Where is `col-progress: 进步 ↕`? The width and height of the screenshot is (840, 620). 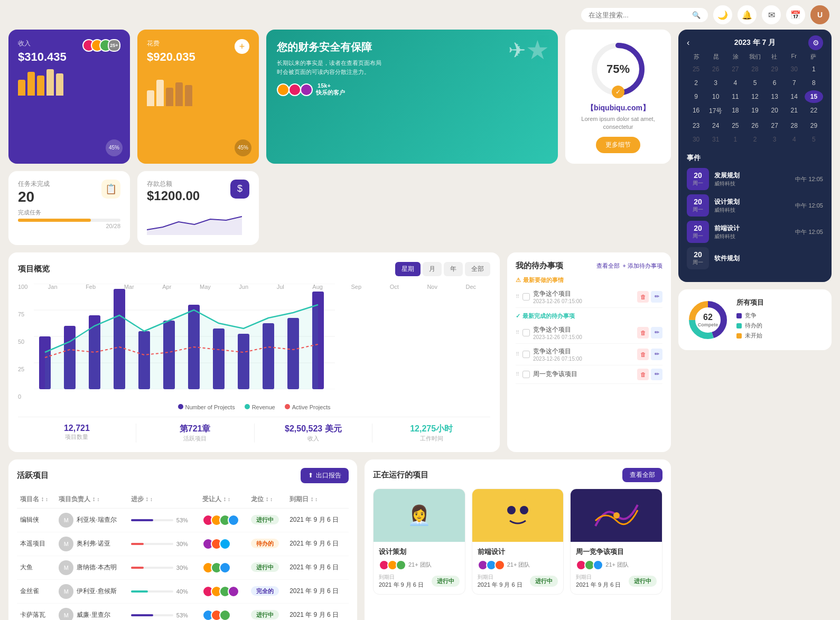
col-progress: 进步 ↕ is located at coordinates (164, 500).